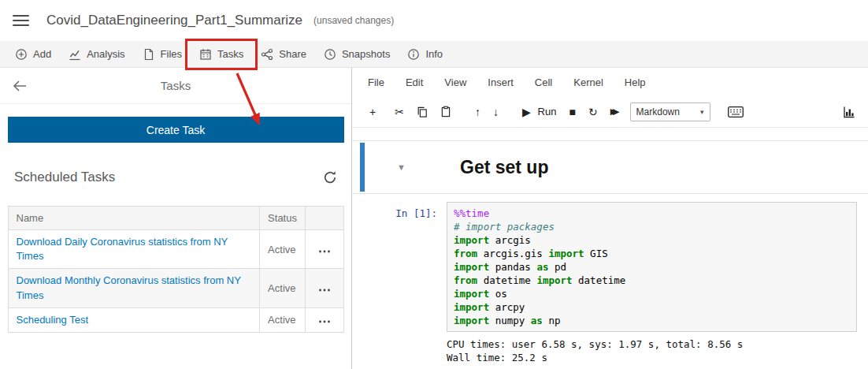 The height and width of the screenshot is (369, 868). I want to click on chart-tools-icon, so click(849, 112).